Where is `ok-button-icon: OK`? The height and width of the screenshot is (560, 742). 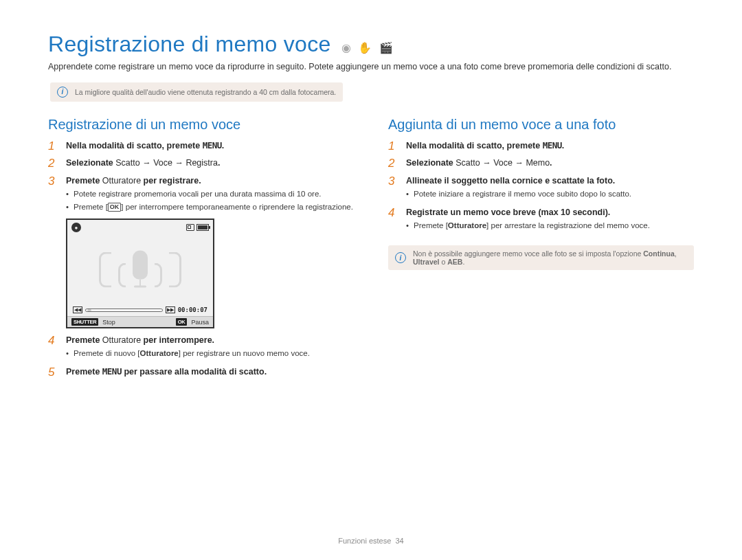
ok-button-icon: OK is located at coordinates (115, 208).